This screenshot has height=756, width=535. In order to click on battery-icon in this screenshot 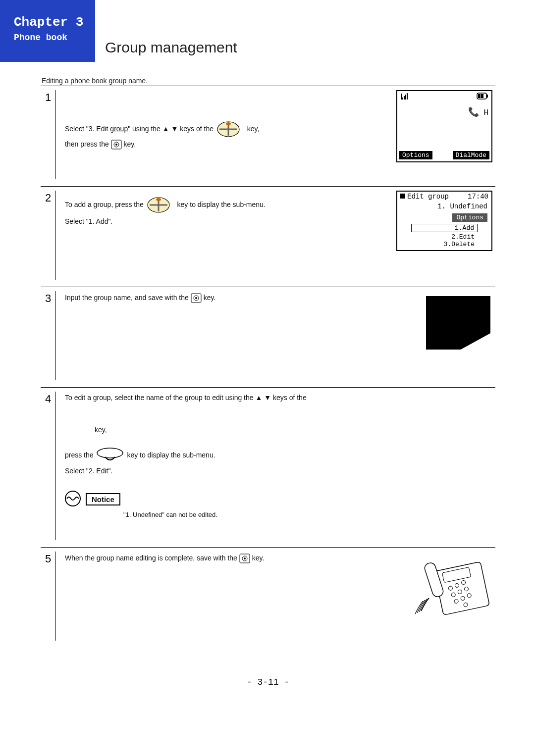, I will do `click(482, 98)`.